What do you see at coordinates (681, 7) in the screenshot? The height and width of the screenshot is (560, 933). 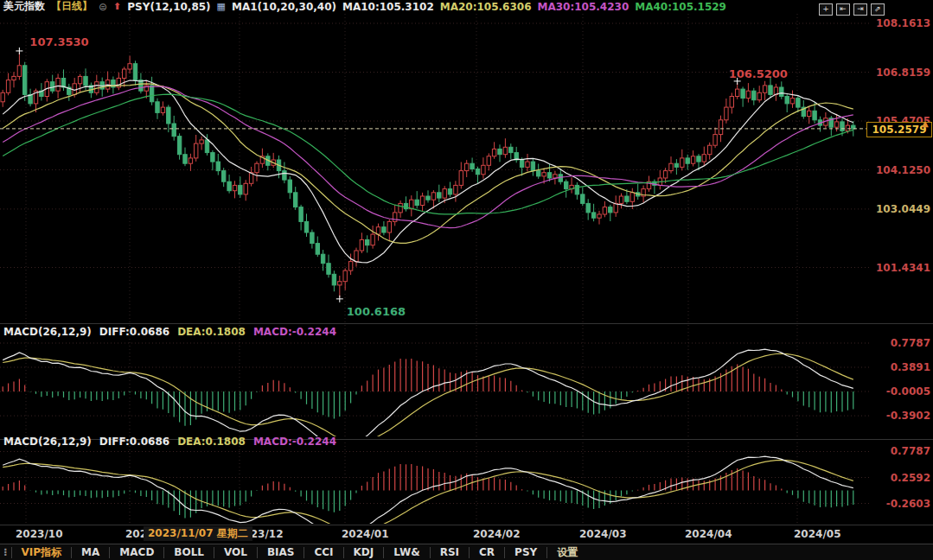 I see `ma40-value: MA40:105.1529` at bounding box center [681, 7].